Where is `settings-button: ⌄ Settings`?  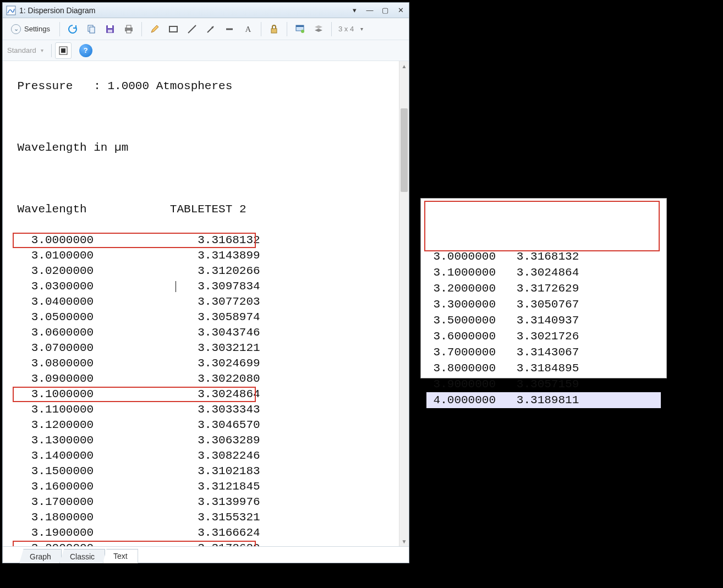
settings-button: ⌄ Settings is located at coordinates (31, 29).